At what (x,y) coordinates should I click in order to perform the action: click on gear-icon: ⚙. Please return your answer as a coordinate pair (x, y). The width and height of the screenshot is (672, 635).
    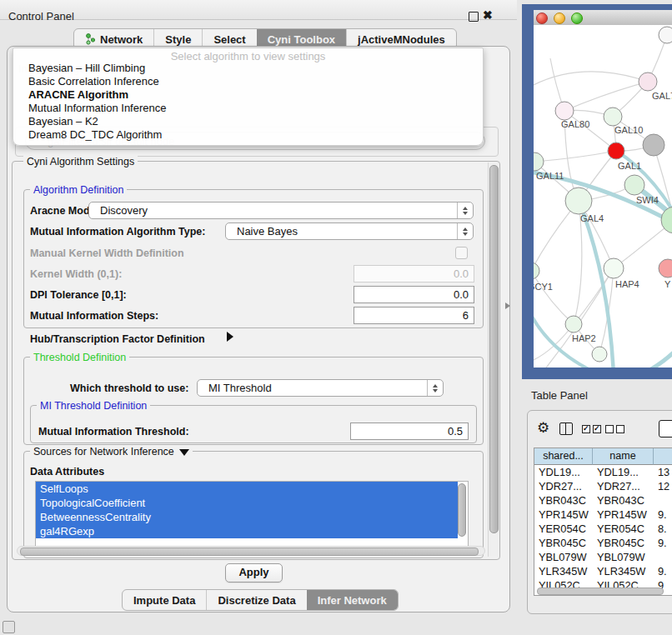
    Looking at the image, I should click on (544, 428).